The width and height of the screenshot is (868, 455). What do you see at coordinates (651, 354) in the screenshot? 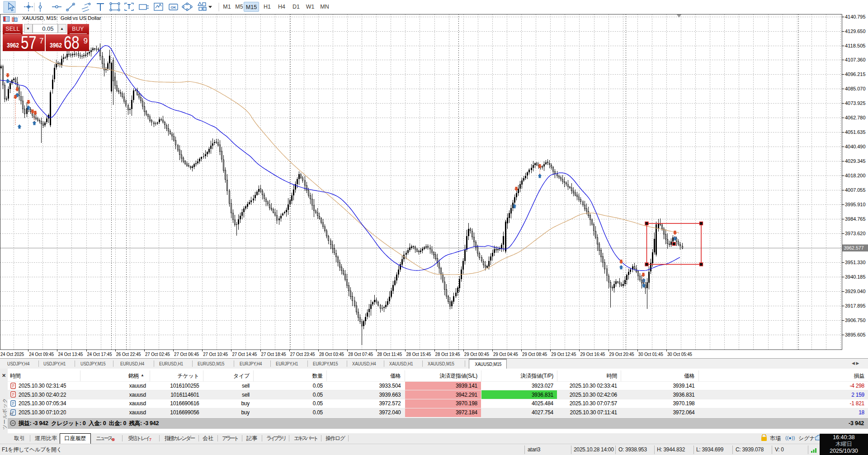
I see `svg-text: 30 Oct 01:45` at bounding box center [651, 354].